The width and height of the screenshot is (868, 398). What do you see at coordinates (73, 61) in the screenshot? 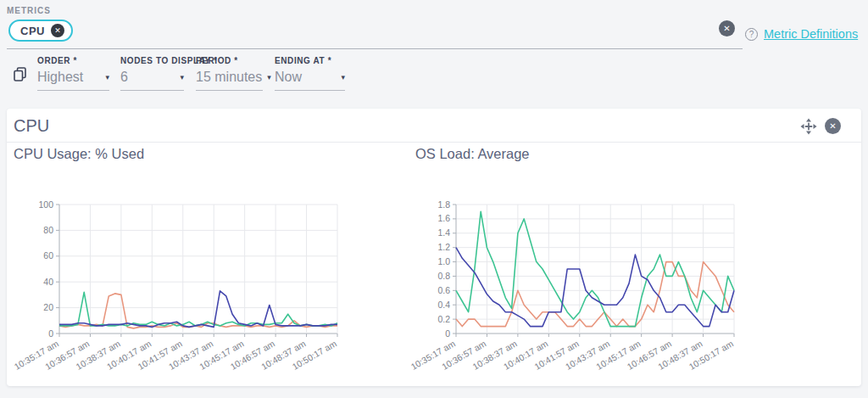
I see `order-label: ORDER *` at bounding box center [73, 61].